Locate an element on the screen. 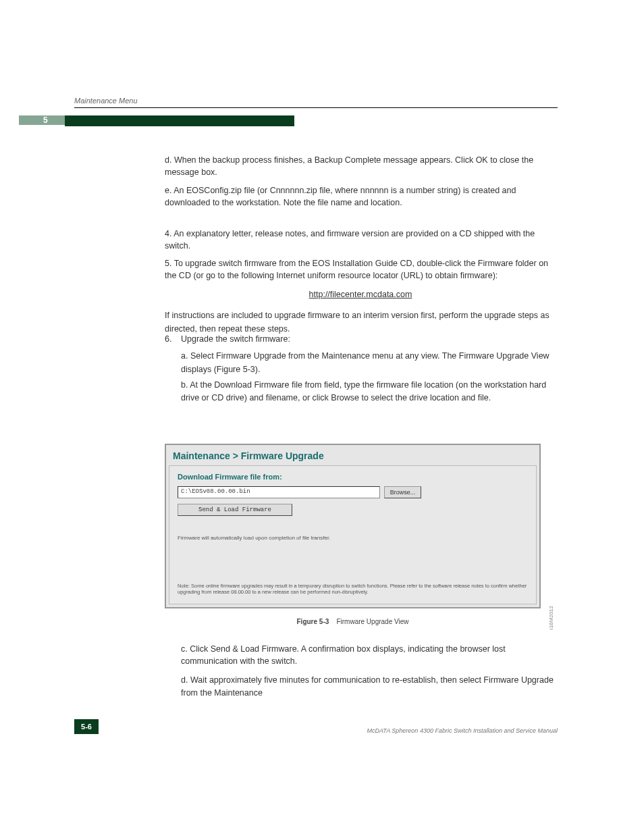 This screenshot has width=644, height=834. fig-field-label: Download Firmware file from: is located at coordinates (230, 477).